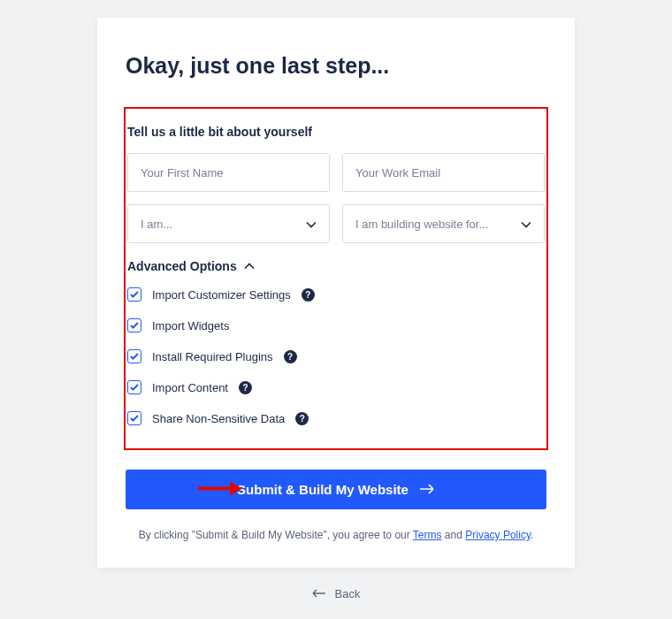  Describe the element at coordinates (336, 594) in the screenshot. I see `back-button: Back` at that location.